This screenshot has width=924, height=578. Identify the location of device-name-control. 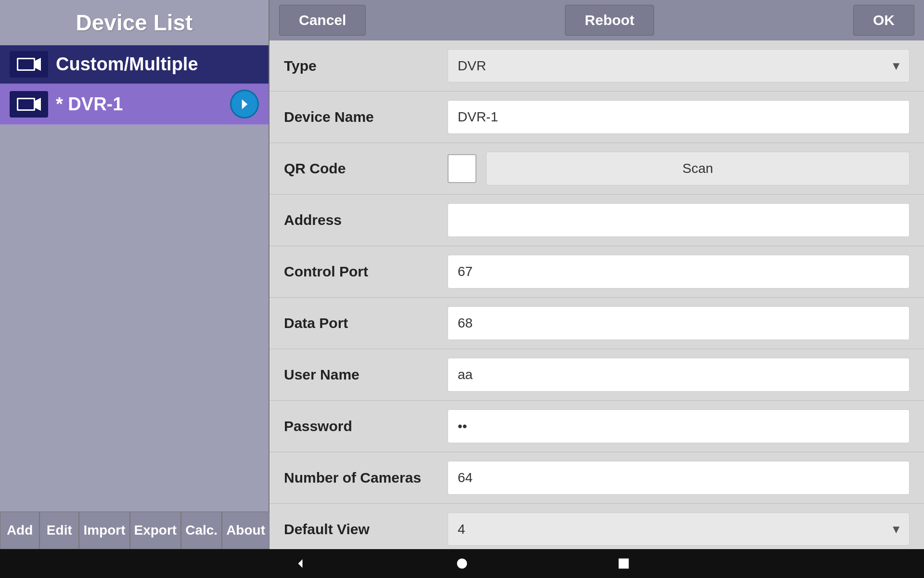
(679, 117).